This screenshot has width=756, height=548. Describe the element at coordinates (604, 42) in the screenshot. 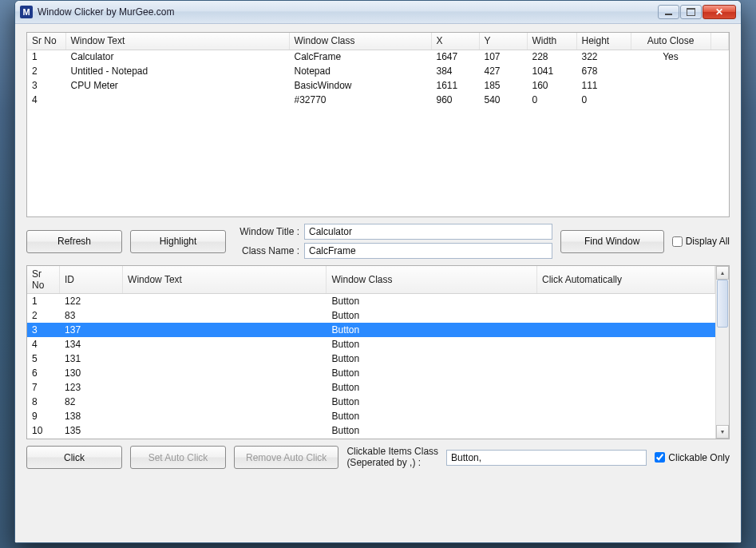

I see `windows-table-header: Height` at that location.